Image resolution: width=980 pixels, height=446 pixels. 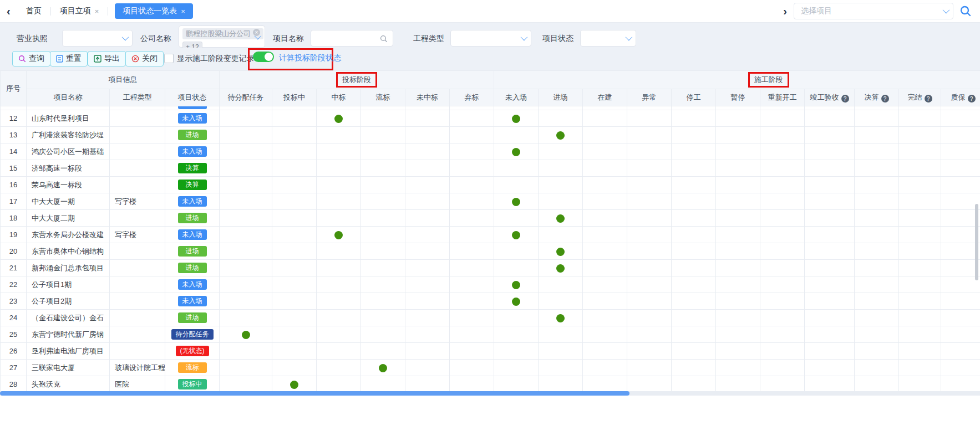 I want to click on table-row: 19东营水务局办公楼改建写字楼未入场, so click(x=490, y=235).